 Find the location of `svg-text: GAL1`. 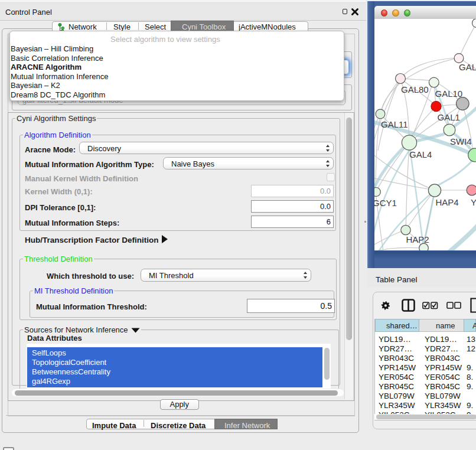

svg-text: GAL1 is located at coordinates (449, 117).